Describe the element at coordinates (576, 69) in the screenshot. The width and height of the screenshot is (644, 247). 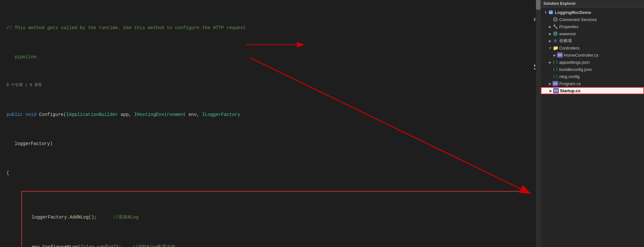
I see `bundleconfig-label: bundleconfig.json` at that location.